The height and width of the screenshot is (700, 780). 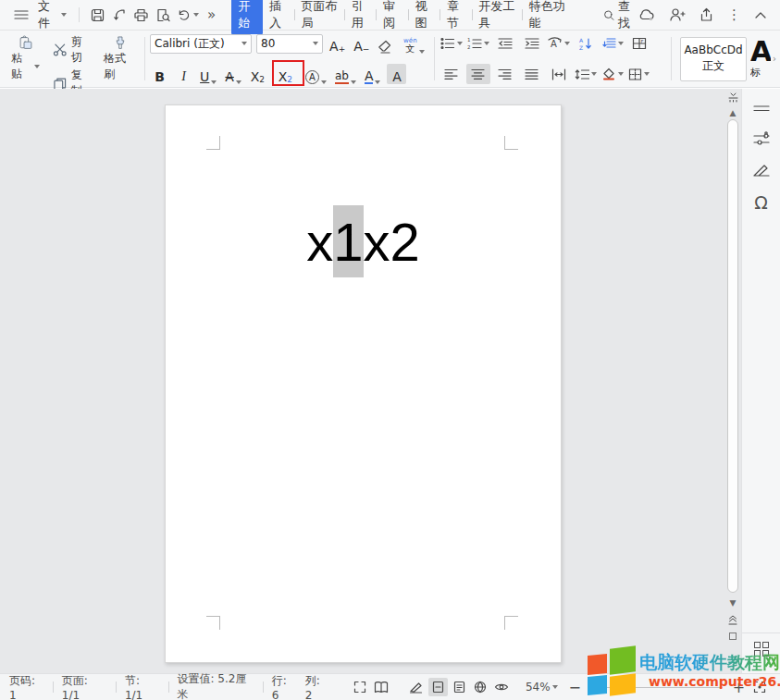 What do you see at coordinates (27, 686) in the screenshot?
I see `status-page-number: 页码: 1` at bounding box center [27, 686].